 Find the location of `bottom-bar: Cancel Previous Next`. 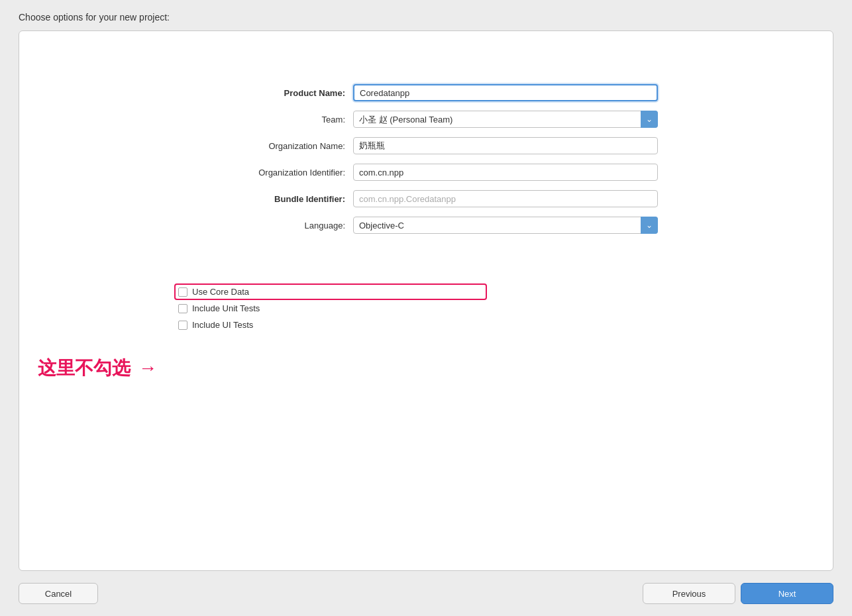

bottom-bar: Cancel Previous Next is located at coordinates (426, 593).